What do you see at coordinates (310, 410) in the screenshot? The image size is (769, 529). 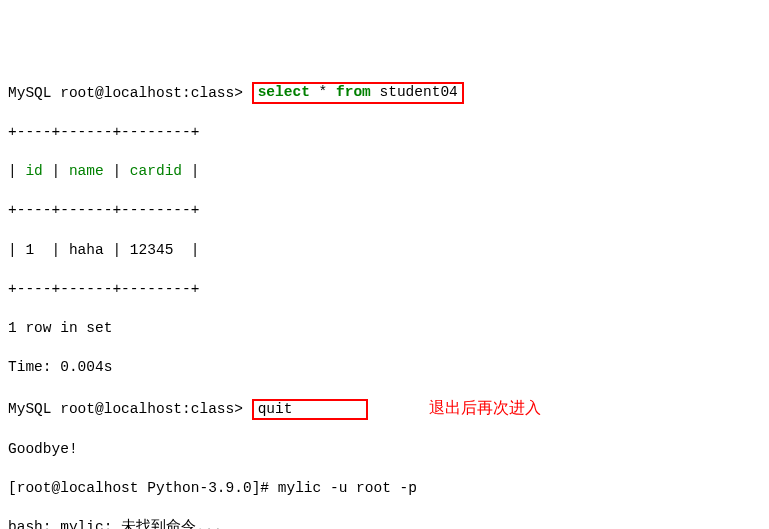 I see `highlight-box-quit: quit` at bounding box center [310, 410].